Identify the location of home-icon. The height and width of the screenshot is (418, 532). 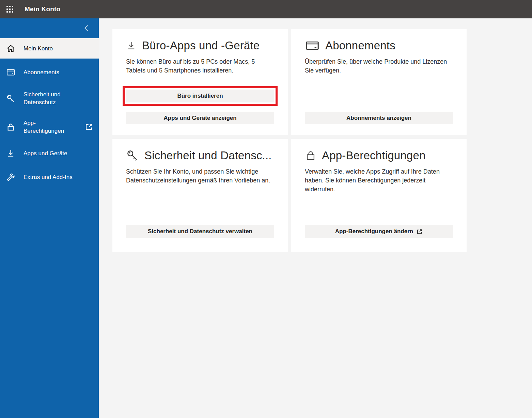
(11, 48).